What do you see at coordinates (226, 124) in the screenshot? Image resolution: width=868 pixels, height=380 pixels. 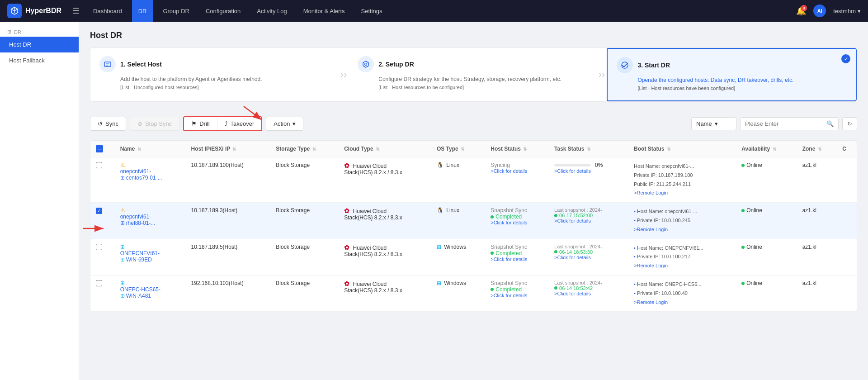 I see `takeover-icon: ⤴` at bounding box center [226, 124].